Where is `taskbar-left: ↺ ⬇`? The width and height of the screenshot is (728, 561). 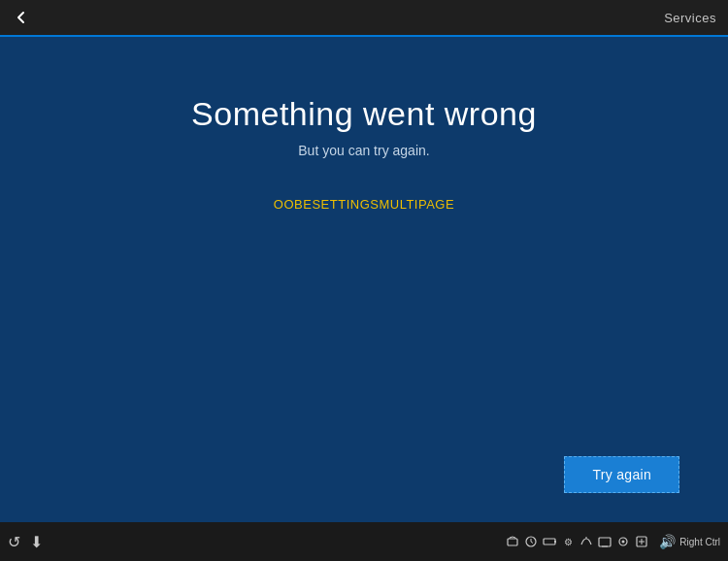
taskbar-left: ↺ ⬇ is located at coordinates (25, 542).